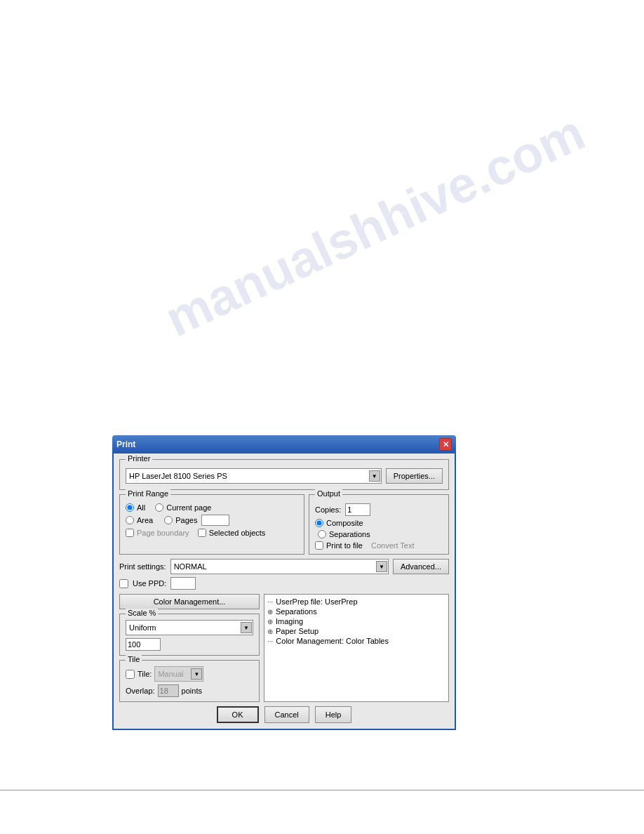 The image size is (644, 834). What do you see at coordinates (159, 508) in the screenshot?
I see `current-page-radio` at bounding box center [159, 508].